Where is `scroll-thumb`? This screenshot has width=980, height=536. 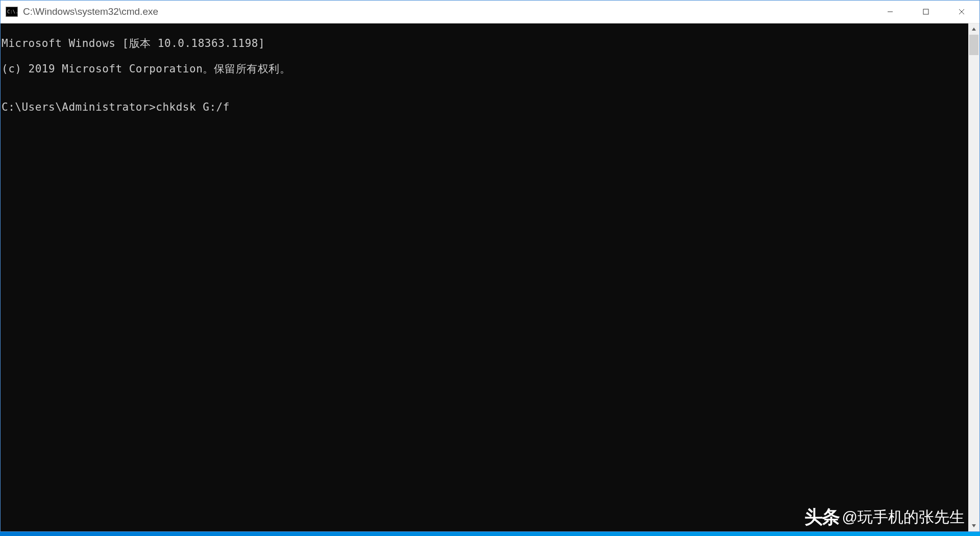
scroll-thumb is located at coordinates (974, 45).